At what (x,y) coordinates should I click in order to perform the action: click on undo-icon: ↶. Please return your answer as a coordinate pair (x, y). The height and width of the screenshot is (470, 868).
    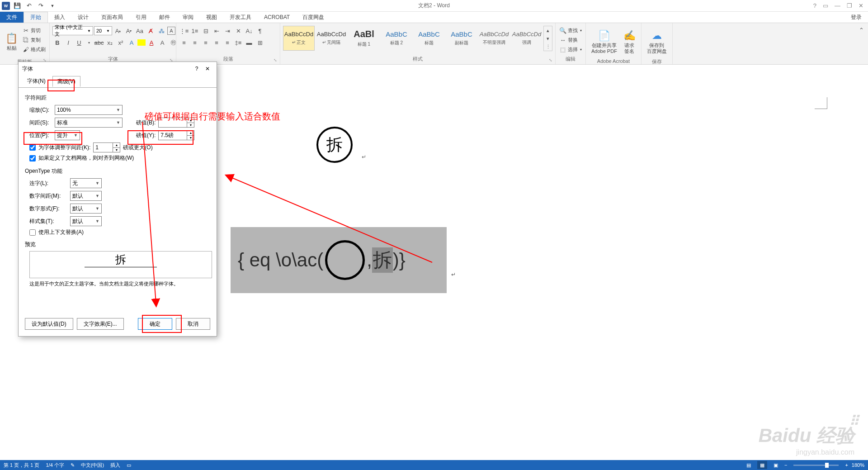
    Looking at the image, I should click on (29, 6).